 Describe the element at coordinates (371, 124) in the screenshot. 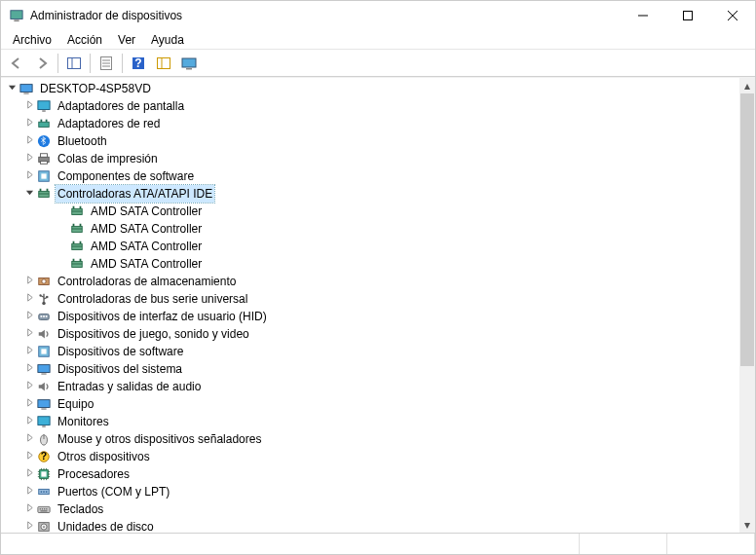

I see `tree-node: Adaptadores de red` at that location.